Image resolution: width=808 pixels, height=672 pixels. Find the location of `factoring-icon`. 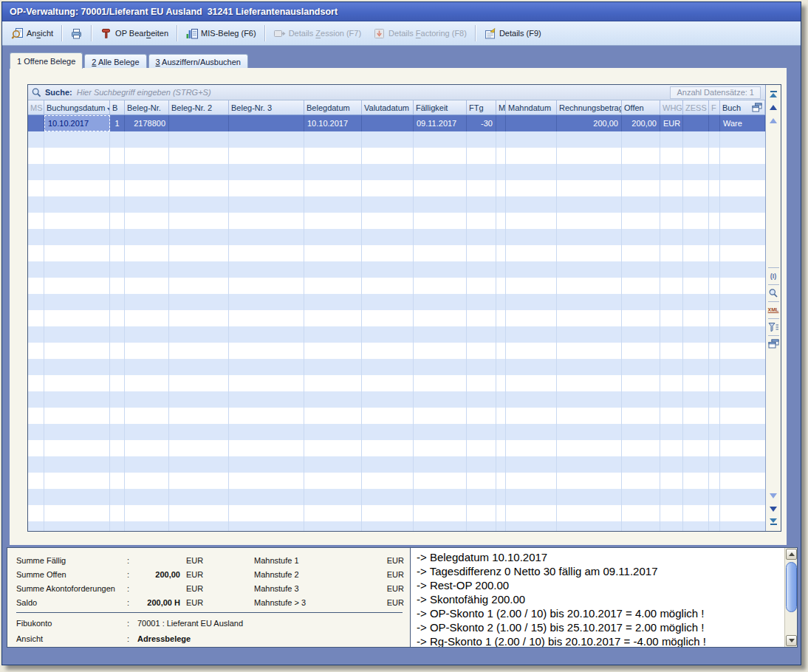

factoring-icon is located at coordinates (380, 34).